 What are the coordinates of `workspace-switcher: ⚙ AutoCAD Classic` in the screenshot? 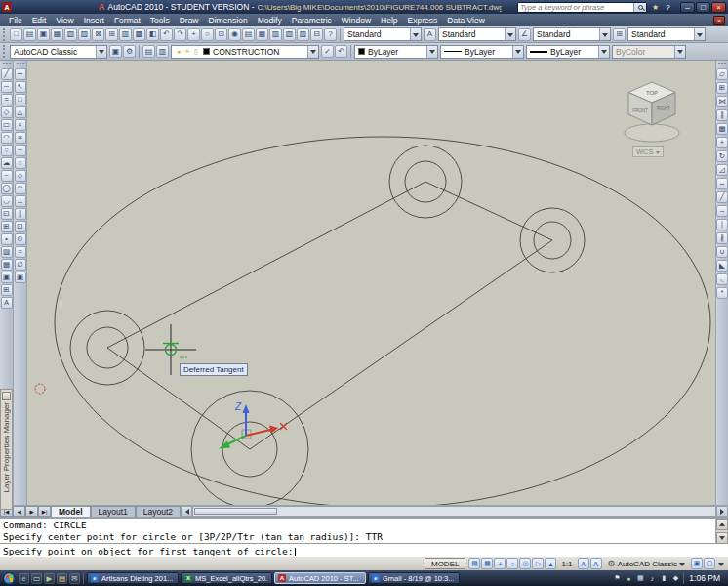 It's located at (646, 564).